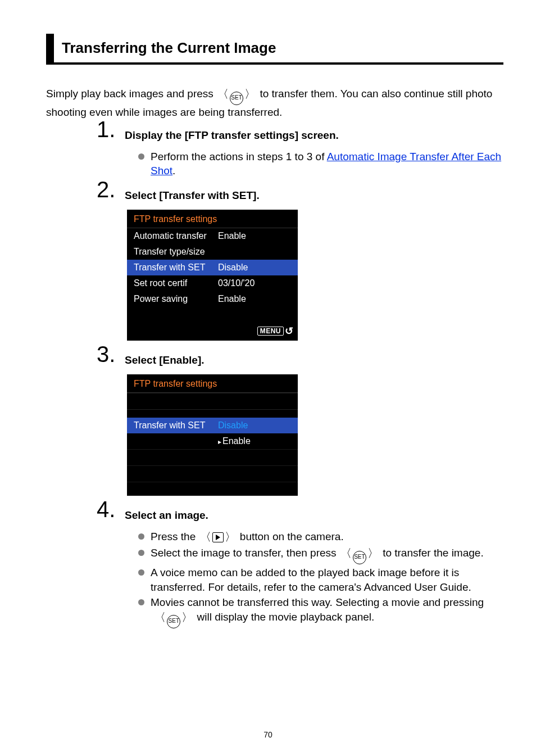 The height and width of the screenshot is (756, 536). What do you see at coordinates (321, 555) in the screenshot?
I see `step-4-bullet-2: Select the image to transfer, then press…` at bounding box center [321, 555].